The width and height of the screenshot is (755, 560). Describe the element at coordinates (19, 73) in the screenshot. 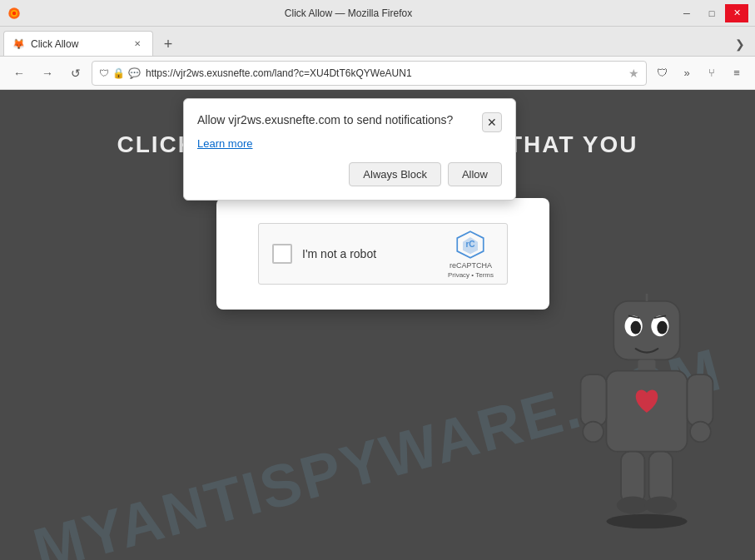

I see `back-button: ←` at that location.